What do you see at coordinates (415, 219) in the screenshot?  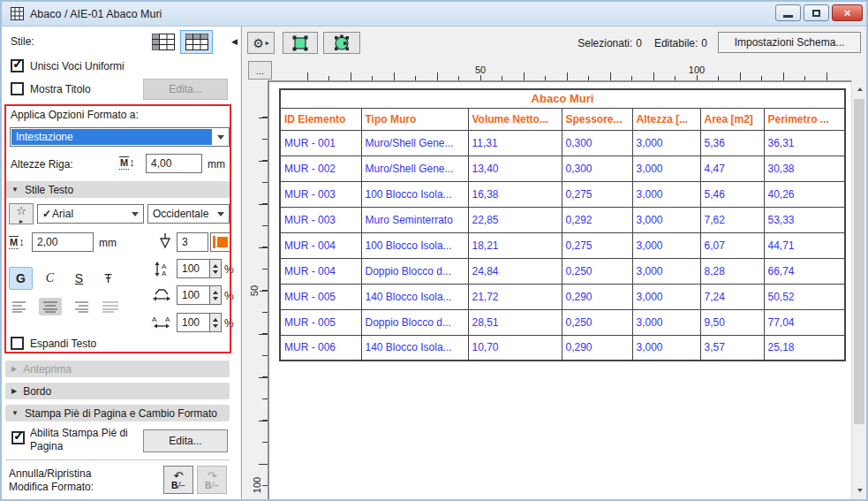 I see `table-cell: Muro Seminterrato` at bounding box center [415, 219].